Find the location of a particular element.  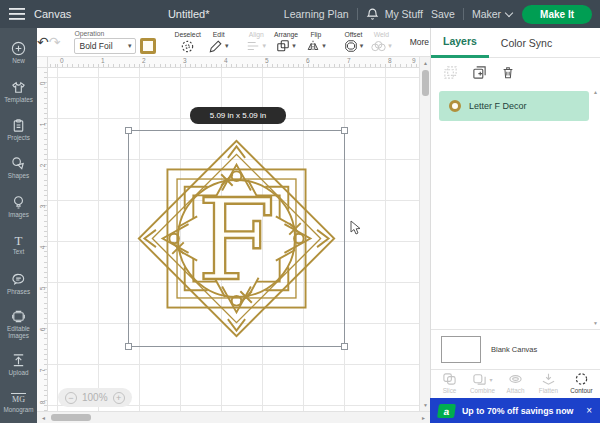

clipboard-icon is located at coordinates (18, 126).